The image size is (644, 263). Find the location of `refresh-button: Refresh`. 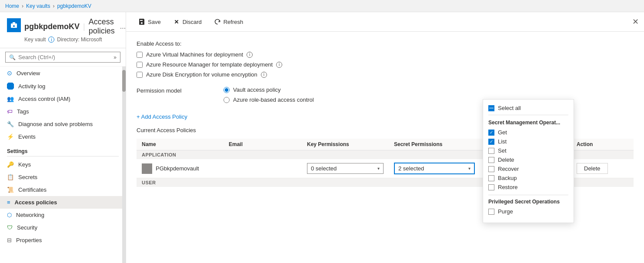

refresh-button: Refresh is located at coordinates (229, 22).